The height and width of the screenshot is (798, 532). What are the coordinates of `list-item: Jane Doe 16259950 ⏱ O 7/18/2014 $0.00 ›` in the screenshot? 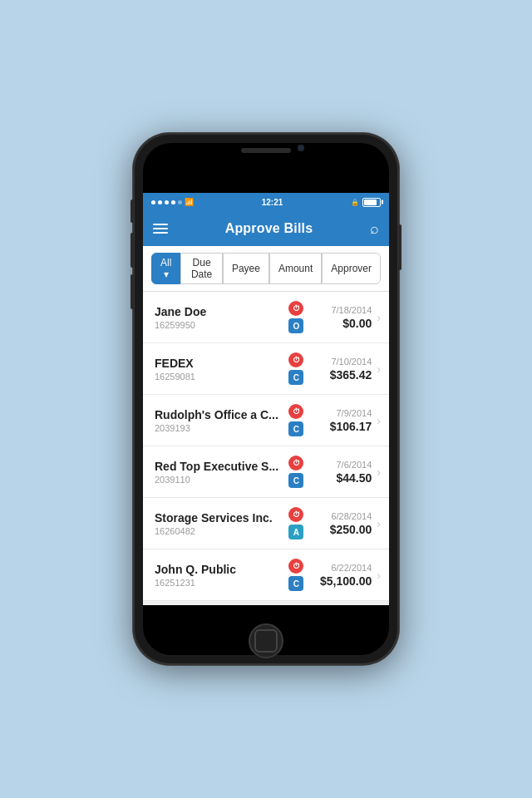 It's located at (266, 318).